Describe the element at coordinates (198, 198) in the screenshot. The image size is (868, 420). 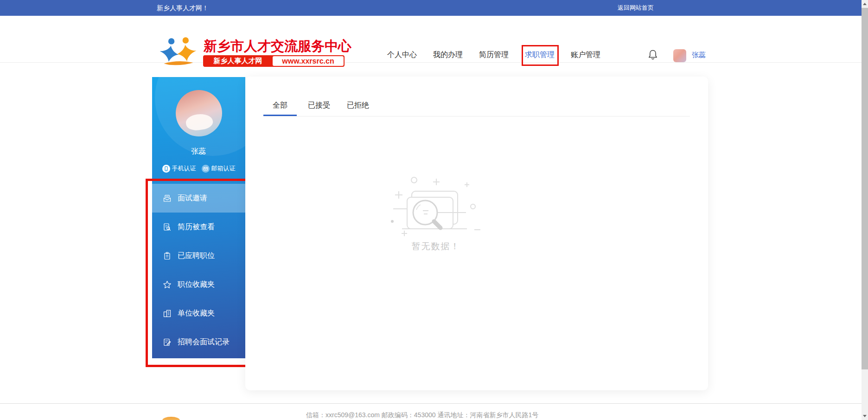
I see `sidebar-item-interview-invitations: 面试邀请` at that location.